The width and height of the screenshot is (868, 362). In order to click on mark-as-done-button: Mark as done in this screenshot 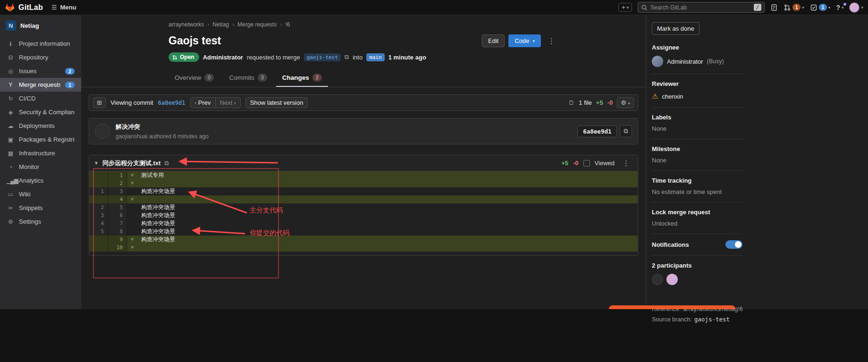, I will do `click(676, 28)`.